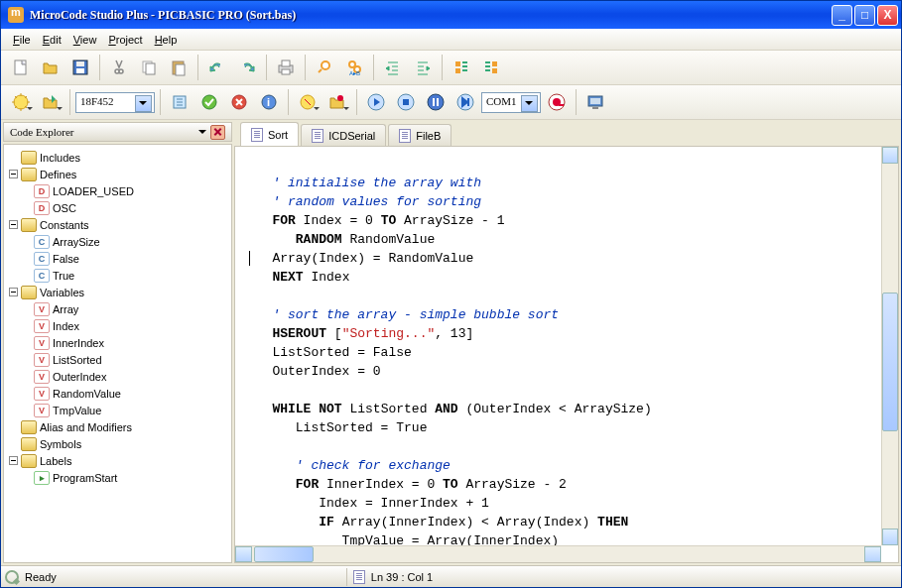 Image resolution: width=902 pixels, height=588 pixels. I want to click on compile-error-button, so click(239, 102).